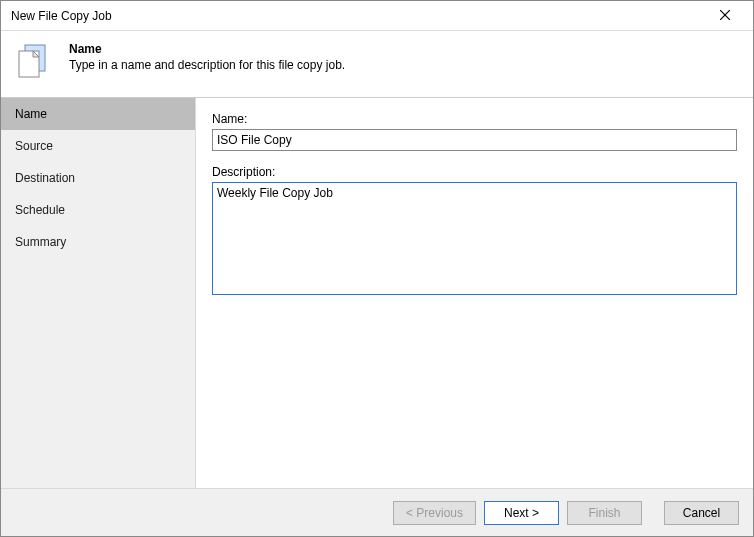  Describe the element at coordinates (604, 513) in the screenshot. I see `finish-button: Finish` at that location.